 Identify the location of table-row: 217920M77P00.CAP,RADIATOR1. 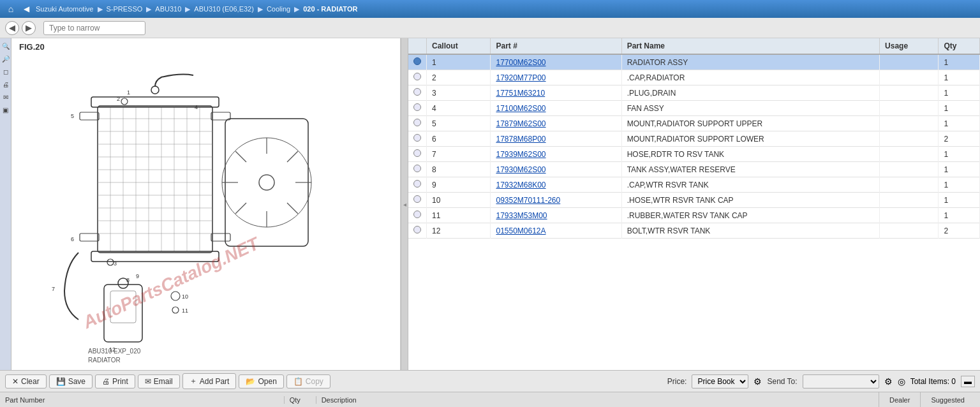
(694, 78).